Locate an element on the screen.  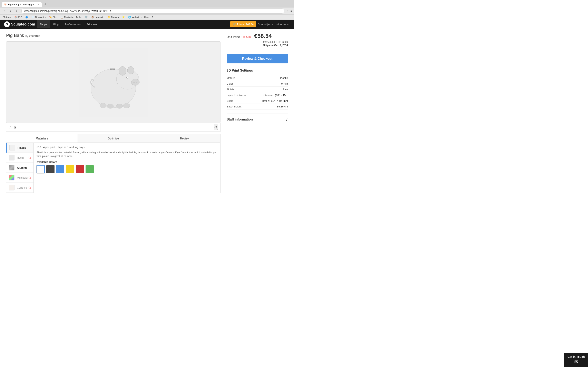
share-btn: ⎘ is located at coordinates (15, 127).